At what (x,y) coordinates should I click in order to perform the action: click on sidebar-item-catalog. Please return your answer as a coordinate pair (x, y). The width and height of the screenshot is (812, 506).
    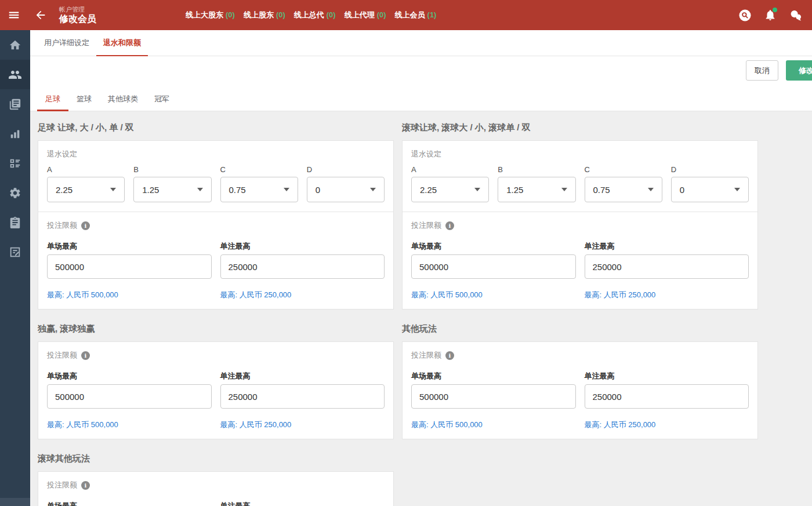
    Looking at the image, I should click on (15, 163).